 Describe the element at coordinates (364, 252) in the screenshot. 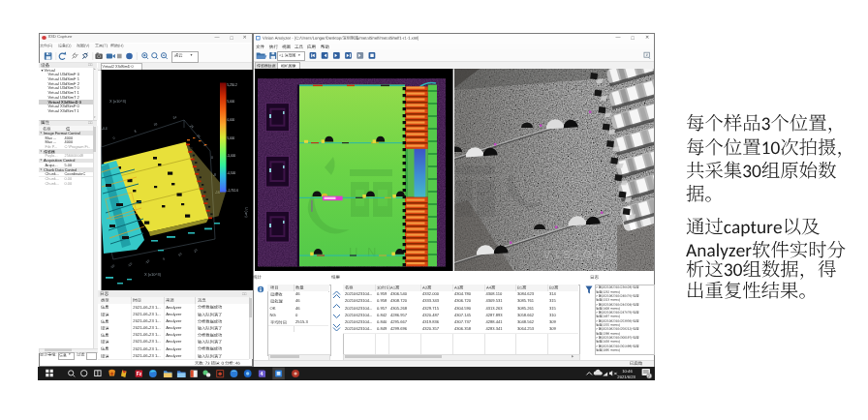

I see `svg-text: U N` at that location.